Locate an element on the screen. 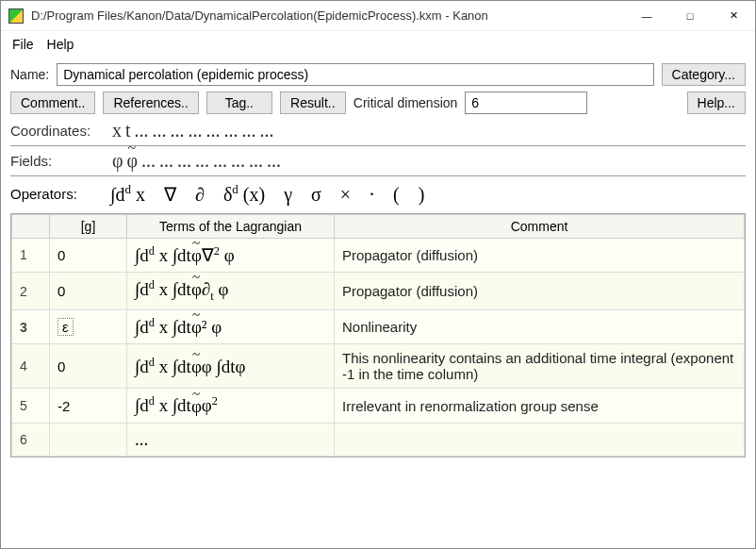 The width and height of the screenshot is (756, 549). operator-4: γ is located at coordinates (288, 194).